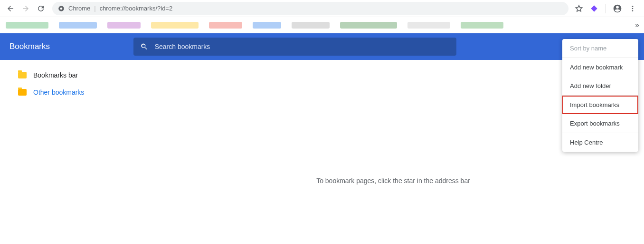 This screenshot has height=244, width=644. I want to click on empty-state-message: To bookmark pages, click the star in the…, so click(393, 181).